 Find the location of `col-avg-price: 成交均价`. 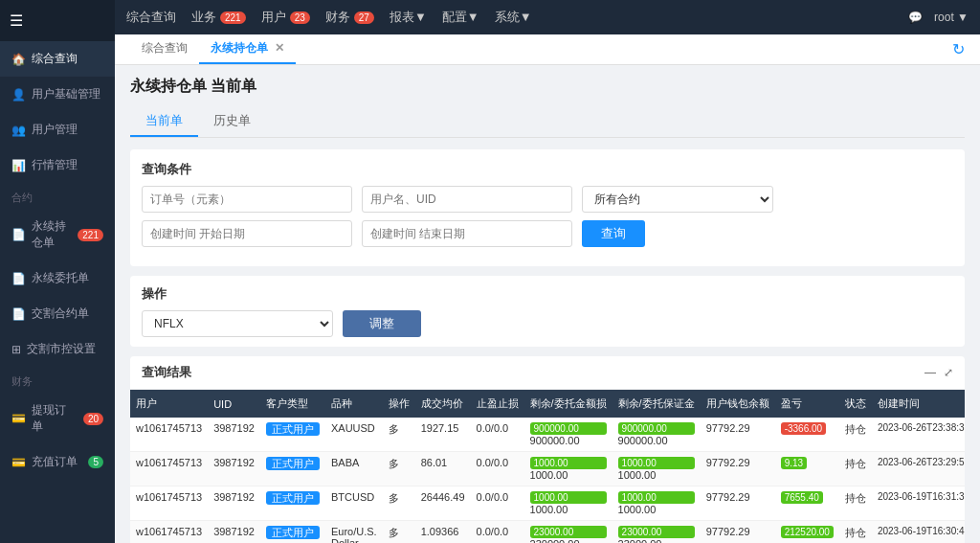

col-avg-price: 成交均价 is located at coordinates (443, 404).